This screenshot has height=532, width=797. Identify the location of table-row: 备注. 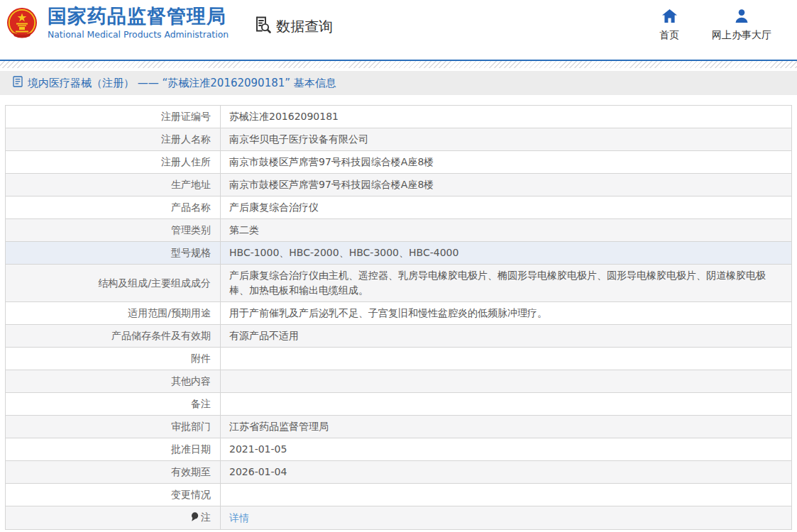
(399, 404).